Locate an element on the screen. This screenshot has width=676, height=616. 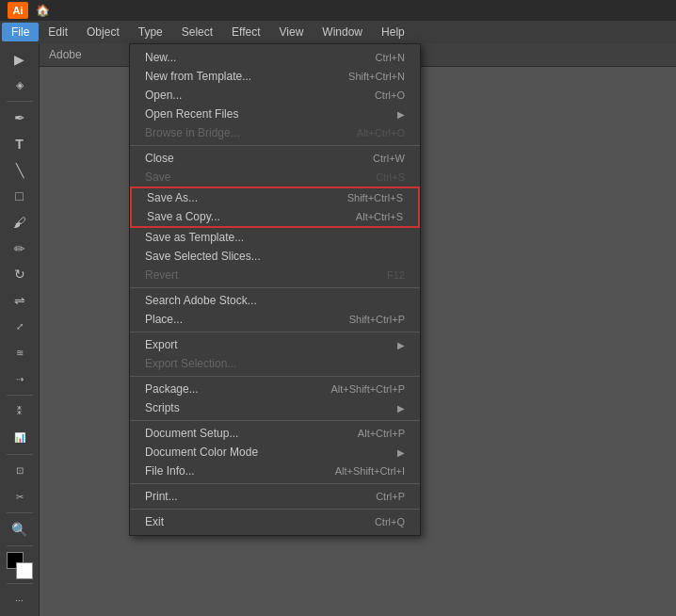
menu-save-template: Save as Template... is located at coordinates (275, 237).